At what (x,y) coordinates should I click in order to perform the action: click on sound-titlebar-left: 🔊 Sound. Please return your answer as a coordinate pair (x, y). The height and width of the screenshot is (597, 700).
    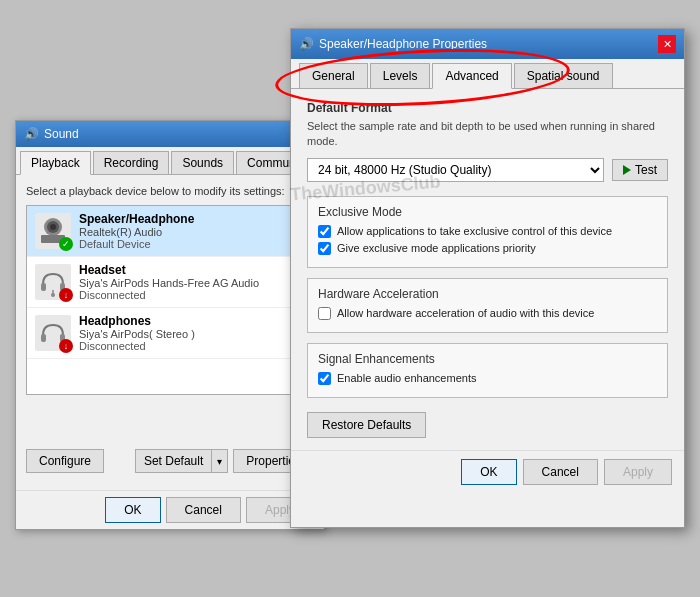
    Looking at the image, I should click on (52, 134).